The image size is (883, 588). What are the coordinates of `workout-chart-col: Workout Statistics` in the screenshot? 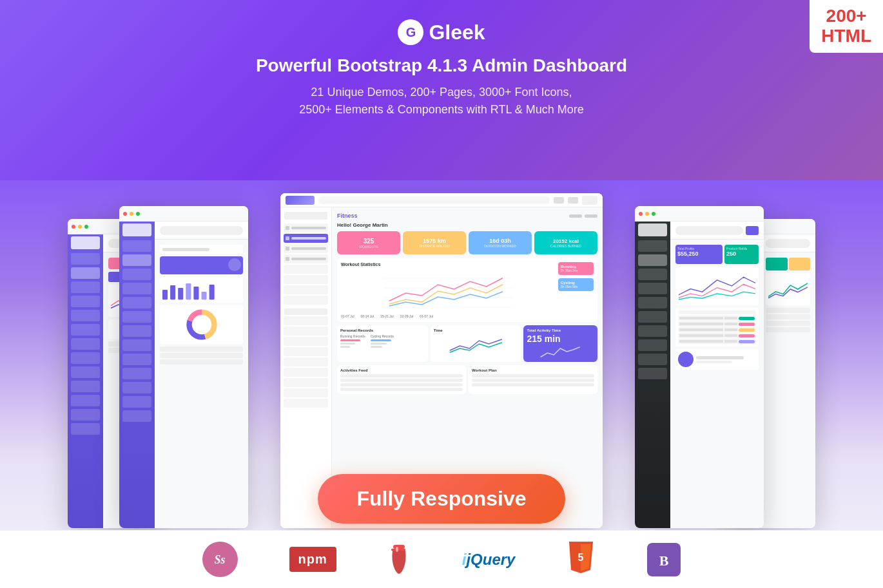 It's located at (447, 290).